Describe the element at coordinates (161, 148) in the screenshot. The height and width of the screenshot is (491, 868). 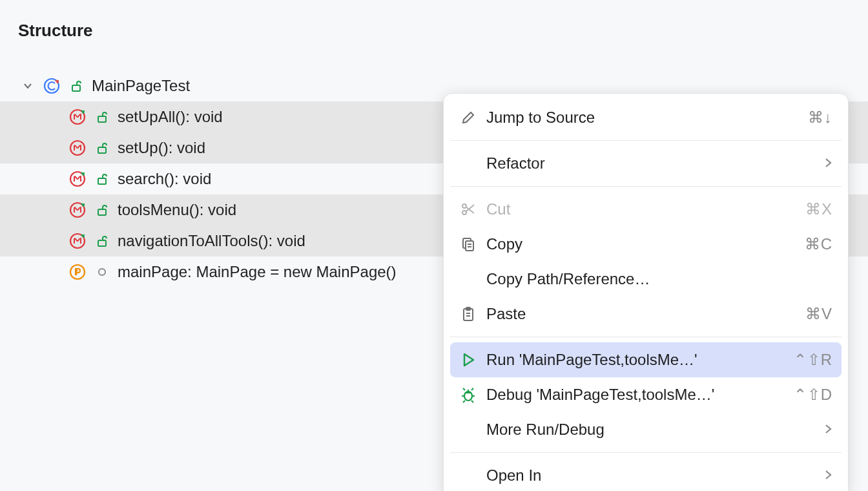
I see `tree-item-label: setUp(): void` at that location.